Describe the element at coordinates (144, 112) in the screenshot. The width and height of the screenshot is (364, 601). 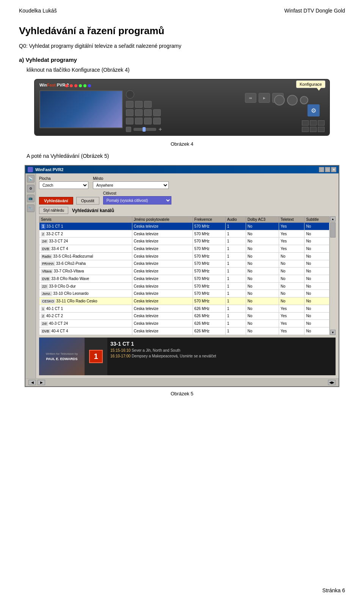
I see `controls-left: +` at that location.